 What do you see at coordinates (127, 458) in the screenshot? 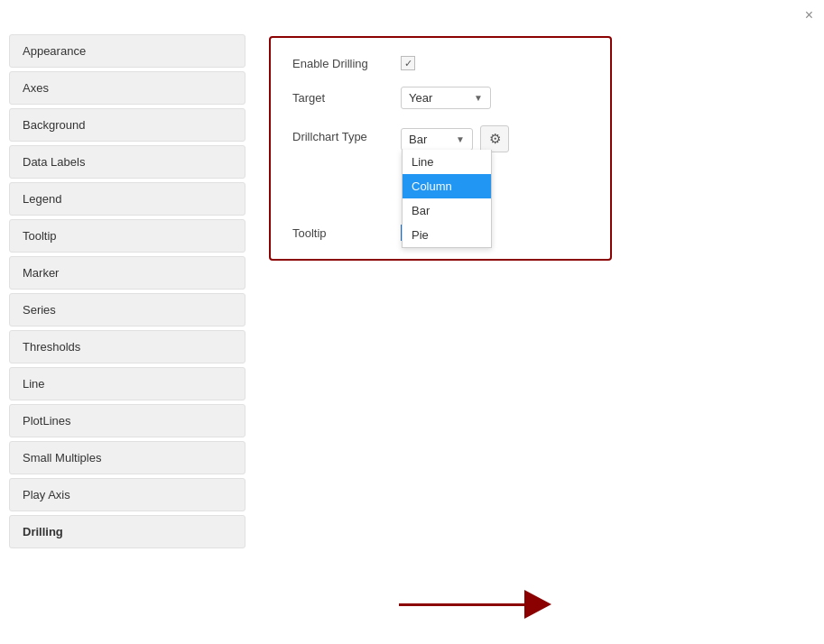
I see `sidebar-item-small-multiples: Small Multiples` at bounding box center [127, 458].